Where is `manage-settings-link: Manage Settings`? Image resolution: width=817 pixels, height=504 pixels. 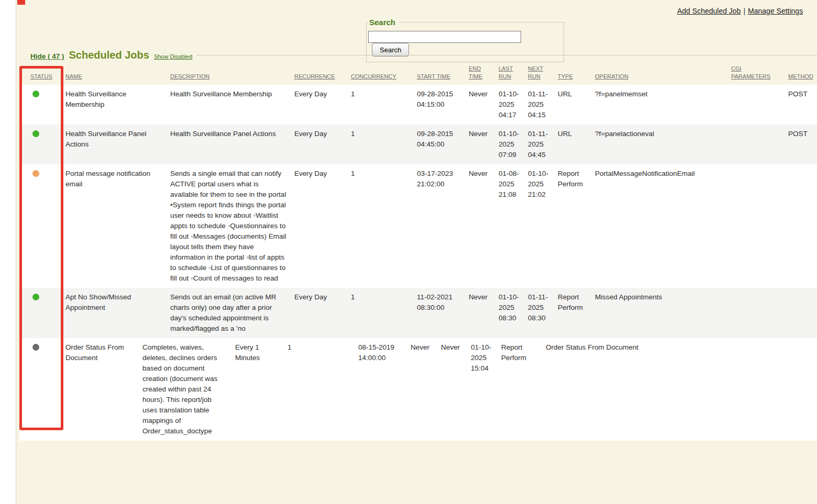 manage-settings-link: Manage Settings is located at coordinates (775, 11).